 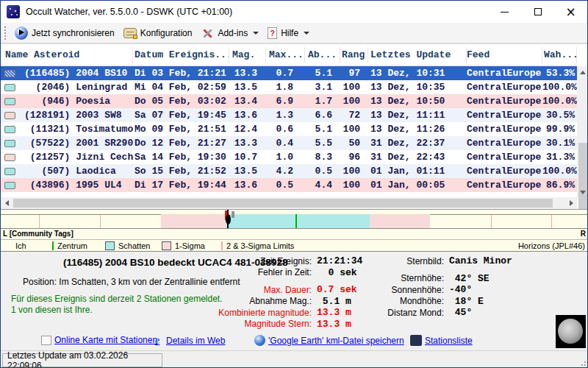 What do you see at coordinates (571, 203) in the screenshot?
I see `scroll-right-button` at bounding box center [571, 203].